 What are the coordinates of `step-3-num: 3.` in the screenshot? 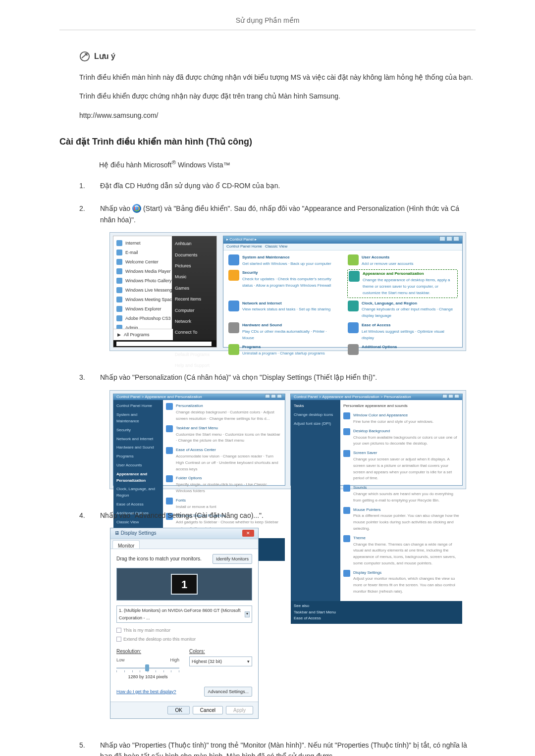 It's located at (85, 435).